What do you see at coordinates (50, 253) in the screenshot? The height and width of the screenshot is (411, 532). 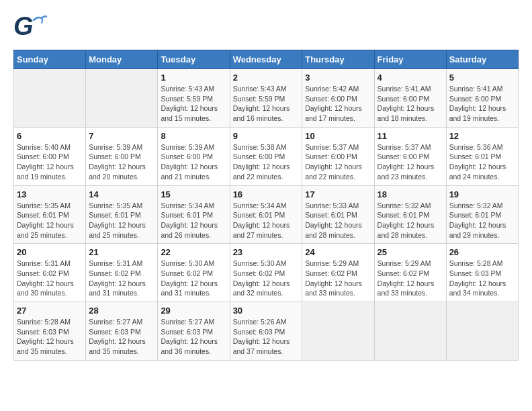 I see `day-number: 20` at bounding box center [50, 253].